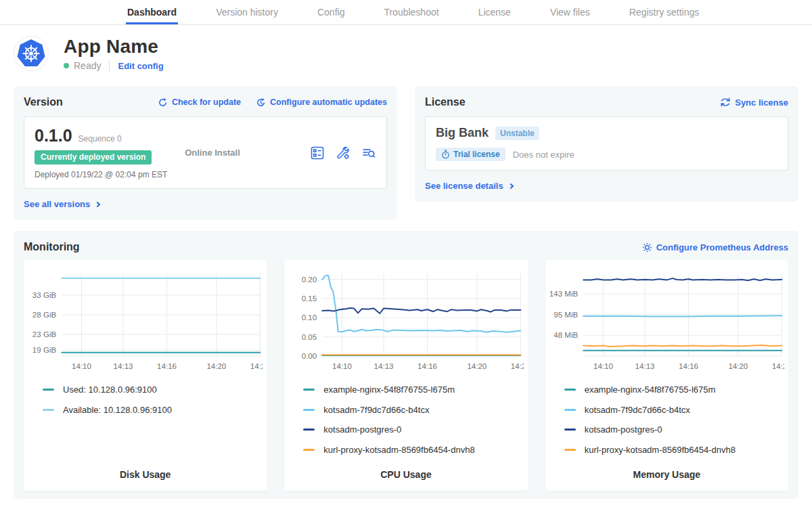 The height and width of the screenshot is (505, 812). I want to click on chart-card: 14:1014:1314:1614:2014:2319 GiB23 GiB28 …, so click(145, 375).